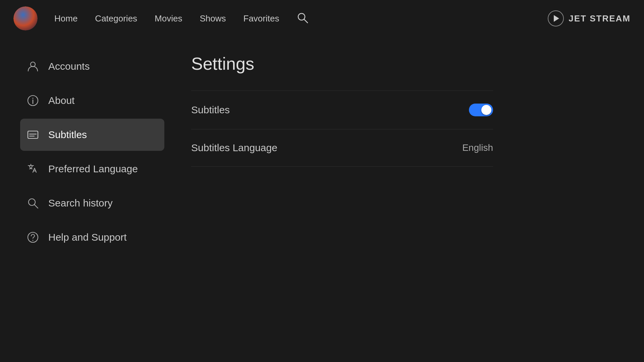  What do you see at coordinates (589, 18) in the screenshot?
I see `brand: JET STREAM` at bounding box center [589, 18].